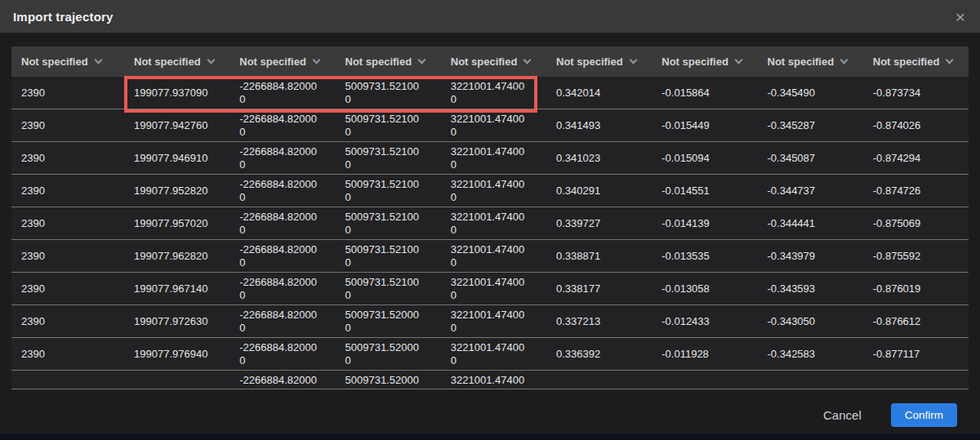 This screenshot has width=980, height=440. What do you see at coordinates (599, 62) in the screenshot?
I see `column-header-dropdown-6: Not specified` at bounding box center [599, 62].